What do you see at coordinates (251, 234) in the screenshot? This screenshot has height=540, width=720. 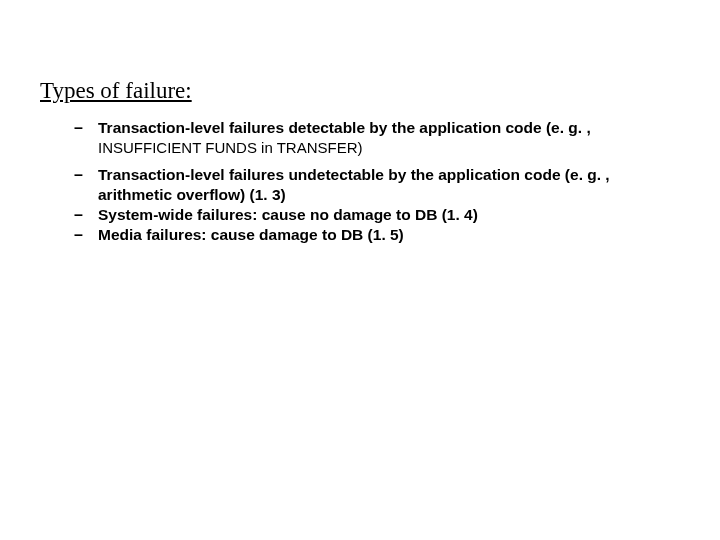 I see `item-text: Media failures: cause damage to DB (1. 5…` at bounding box center [251, 234].